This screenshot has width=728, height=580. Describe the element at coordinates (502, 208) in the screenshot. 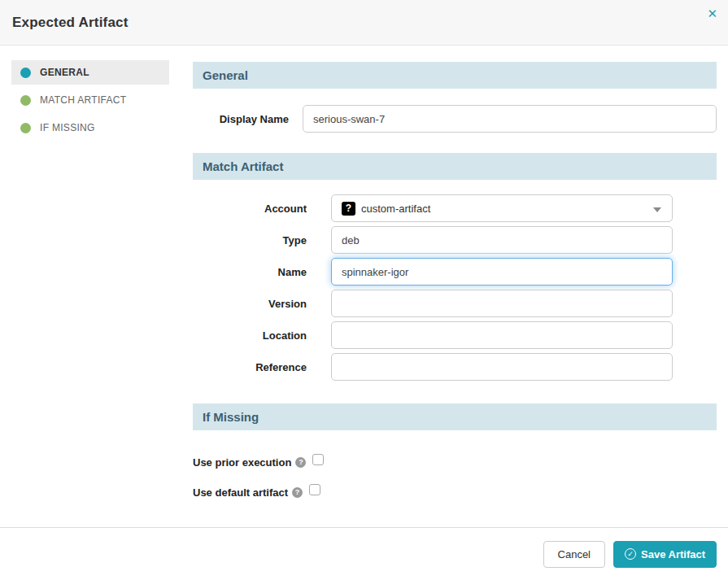

I see `account-select: ? custom-artifact` at that location.